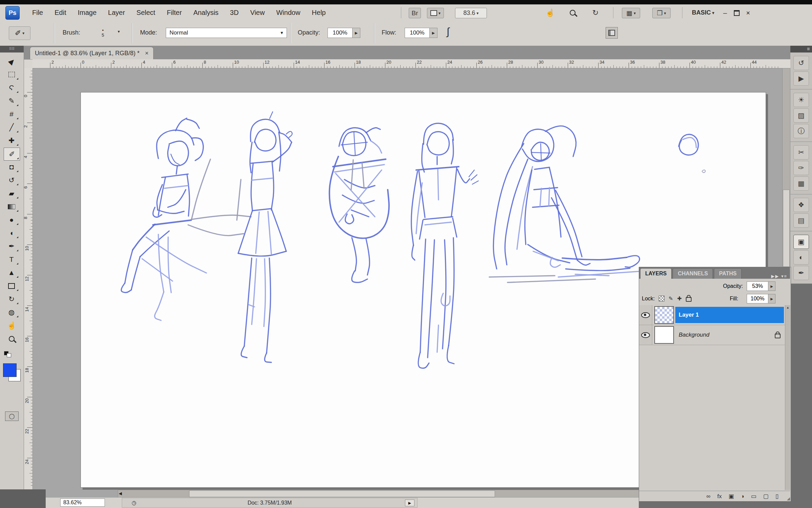 The image size is (812, 508). What do you see at coordinates (12, 299) in the screenshot?
I see `3d-rotate-tool: ↻` at bounding box center [12, 299].